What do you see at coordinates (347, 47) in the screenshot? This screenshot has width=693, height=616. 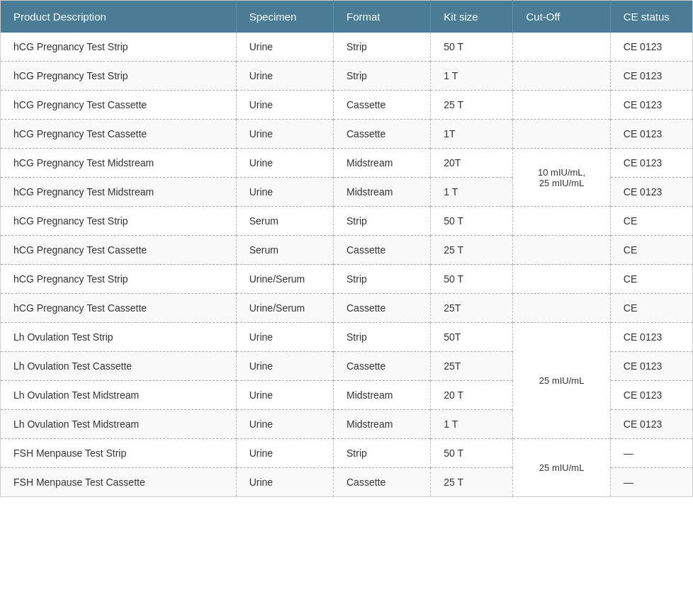 I see `table-row: hCG Pregnancy Test StripUrineStrip50 TCE…` at bounding box center [347, 47].